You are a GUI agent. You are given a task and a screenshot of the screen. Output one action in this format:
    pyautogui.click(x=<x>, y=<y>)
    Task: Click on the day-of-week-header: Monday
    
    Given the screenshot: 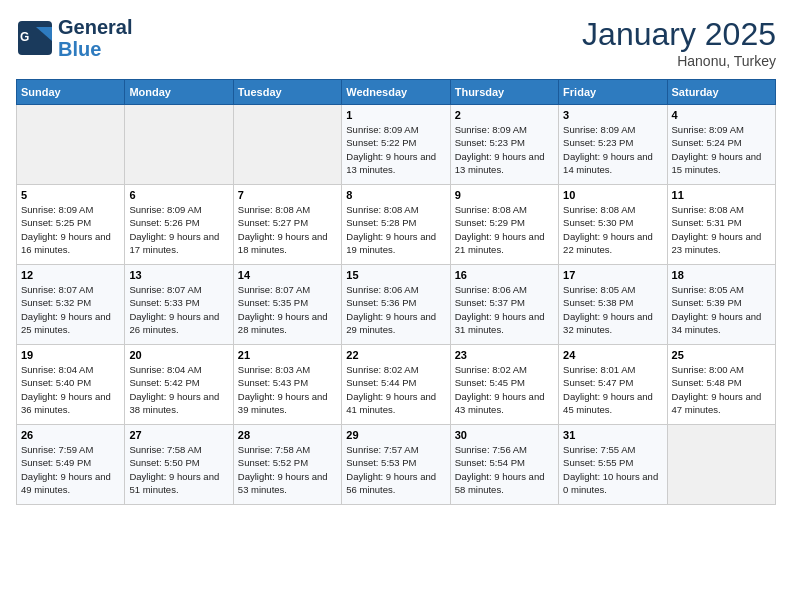 What is the action you would take?
    pyautogui.click(x=179, y=92)
    